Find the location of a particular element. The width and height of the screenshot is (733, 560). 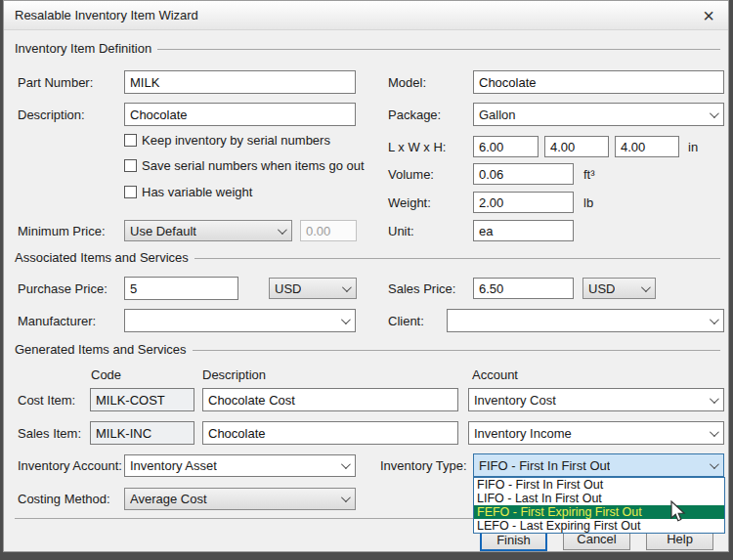

description-label: Description: is located at coordinates (51, 114).